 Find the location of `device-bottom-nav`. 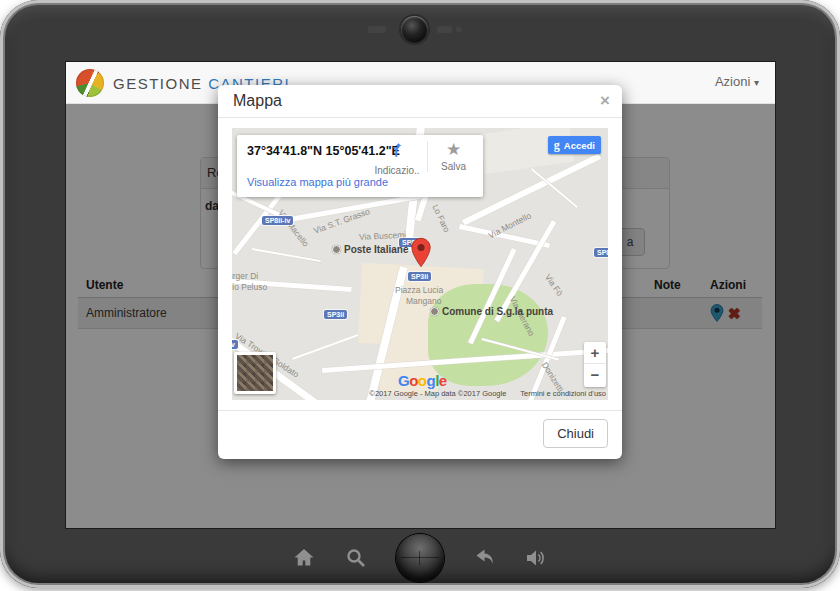

device-bottom-nav is located at coordinates (420, 558).